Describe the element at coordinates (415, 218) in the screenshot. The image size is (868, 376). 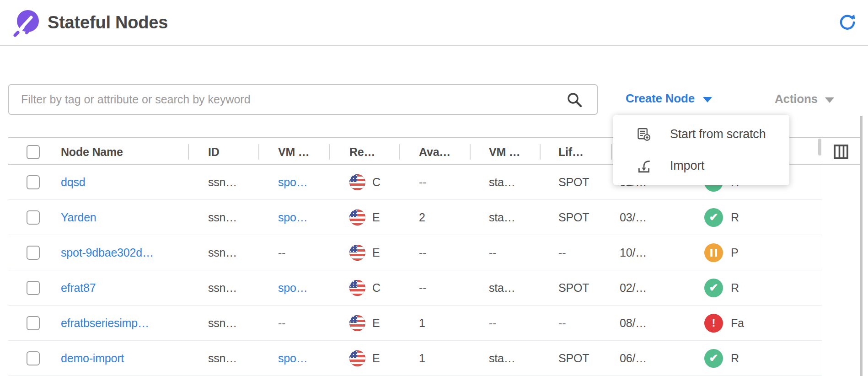
I see `table-row: Yarden ssn… spo… E 2 sta… SPOT 03/… ✔ R` at that location.